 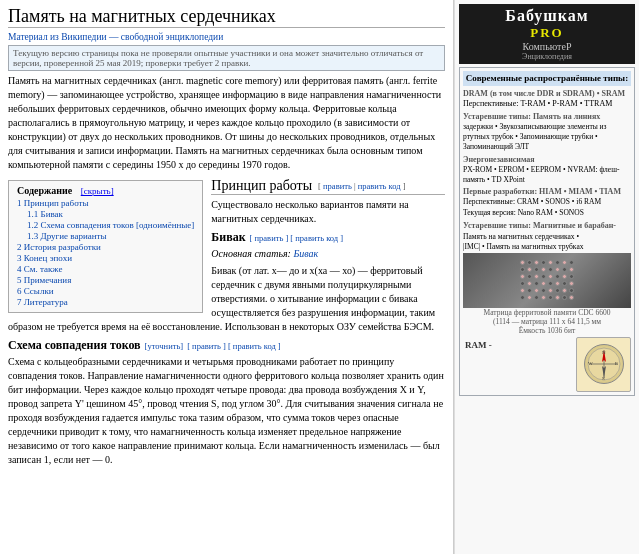 I want to click on svg-text: S, so click(x=604, y=378).